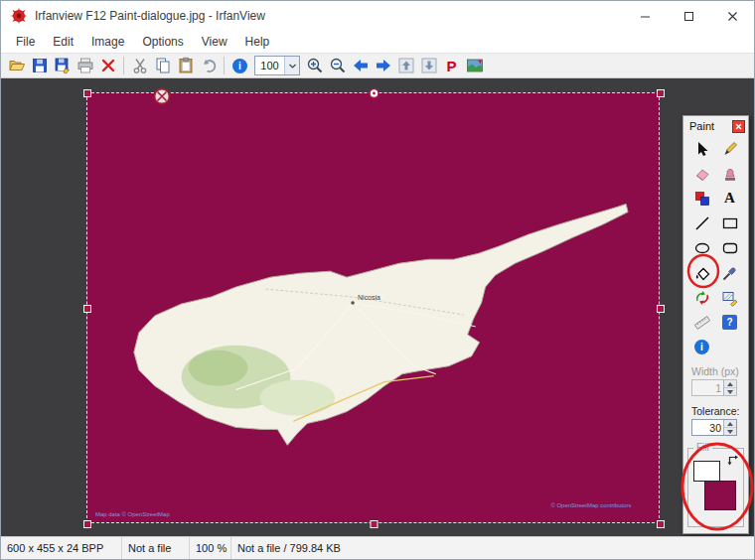 This screenshot has width=755, height=560. I want to click on paint-dialog-button: P, so click(451, 66).